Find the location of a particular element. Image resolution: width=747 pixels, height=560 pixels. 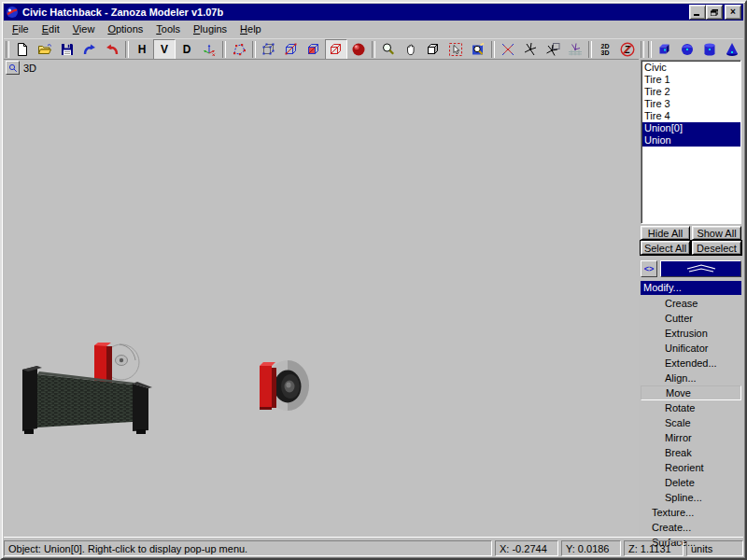

axes-gizmo-button is located at coordinates (209, 49).